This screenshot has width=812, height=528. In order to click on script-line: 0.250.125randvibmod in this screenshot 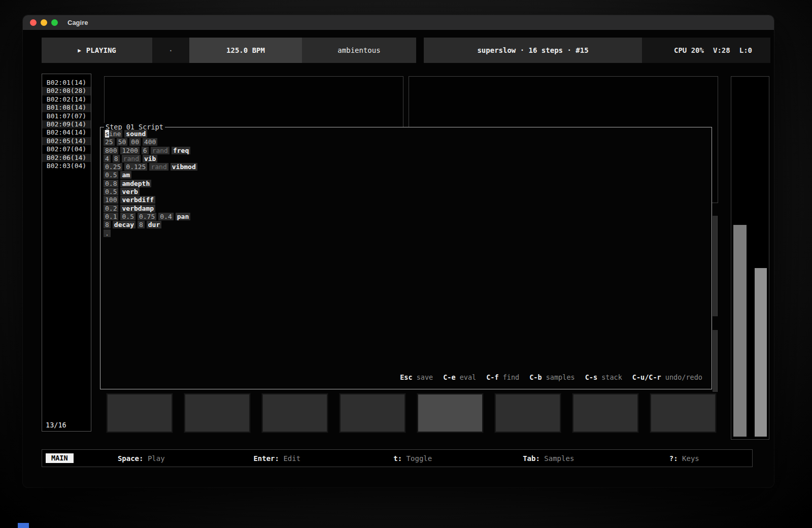, I will do `click(151, 167)`.